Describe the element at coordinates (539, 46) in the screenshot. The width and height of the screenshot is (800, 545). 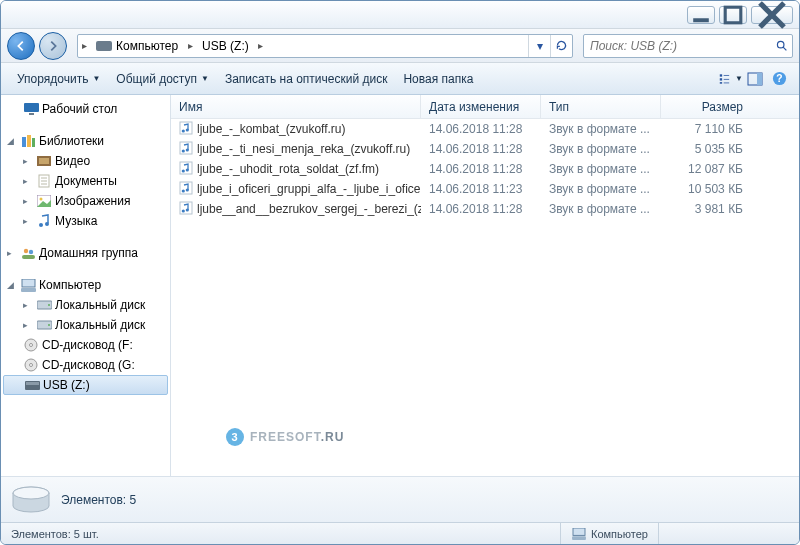
I see `address-dropdown-button: ▾` at that location.